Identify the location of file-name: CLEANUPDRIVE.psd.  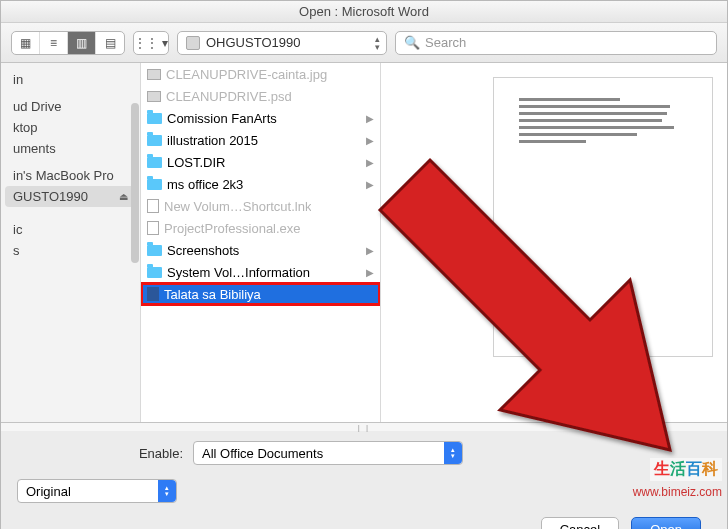
(229, 96).